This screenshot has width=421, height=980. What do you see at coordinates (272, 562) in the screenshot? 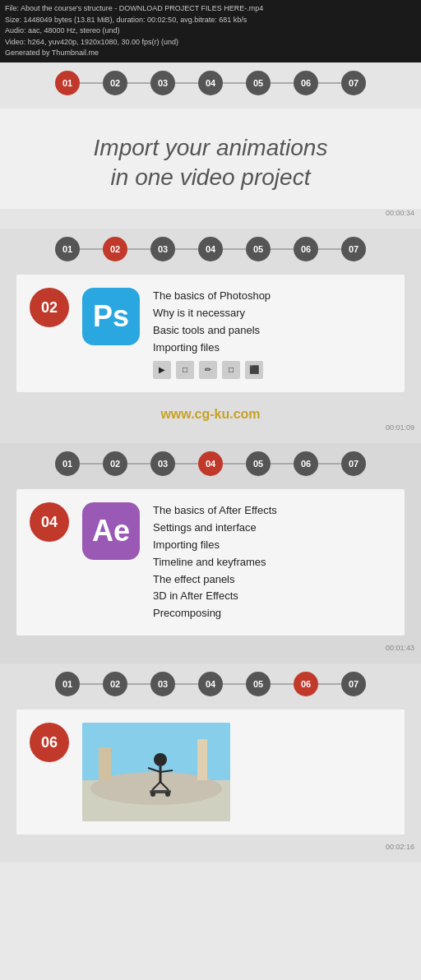
I see `ae-line-4: Timeline and keyframes` at bounding box center [272, 562].